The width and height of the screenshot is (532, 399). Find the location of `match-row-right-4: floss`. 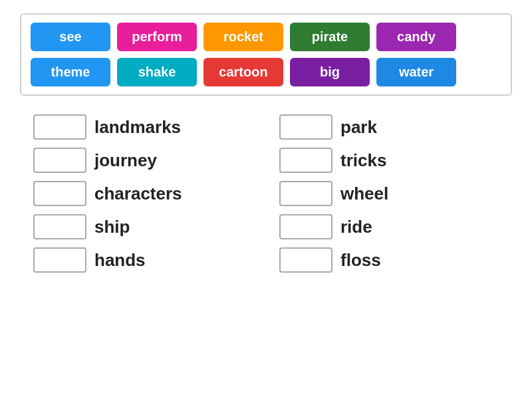

match-row-right-4: floss is located at coordinates (389, 260).